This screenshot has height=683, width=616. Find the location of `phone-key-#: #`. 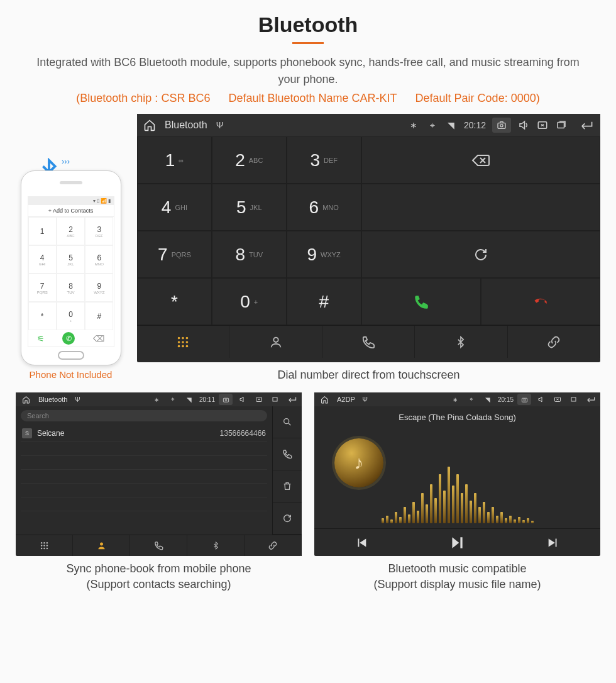

phone-key-#: # is located at coordinates (99, 316).